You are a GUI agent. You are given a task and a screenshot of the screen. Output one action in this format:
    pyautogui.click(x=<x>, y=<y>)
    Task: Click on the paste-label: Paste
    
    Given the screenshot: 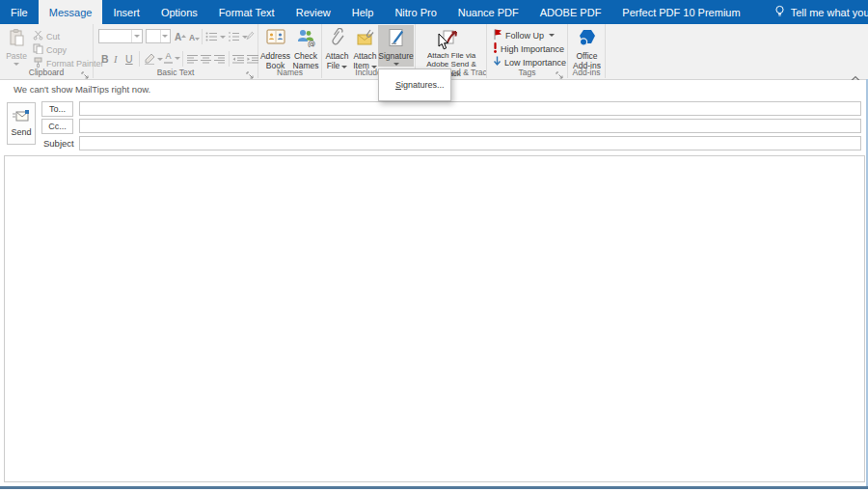 What is the action you would take?
    pyautogui.click(x=16, y=56)
    